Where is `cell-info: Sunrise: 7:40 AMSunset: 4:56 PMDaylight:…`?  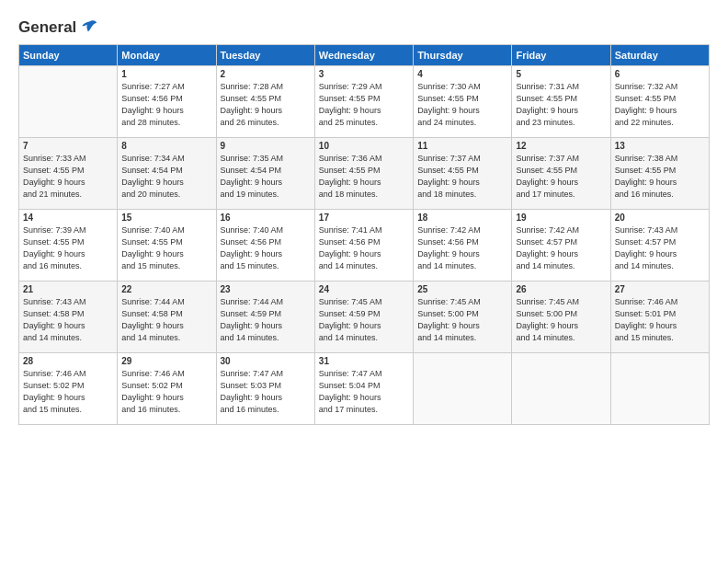
cell-info: Sunrise: 7:40 AMSunset: 4:56 PMDaylight:… is located at coordinates (266, 248).